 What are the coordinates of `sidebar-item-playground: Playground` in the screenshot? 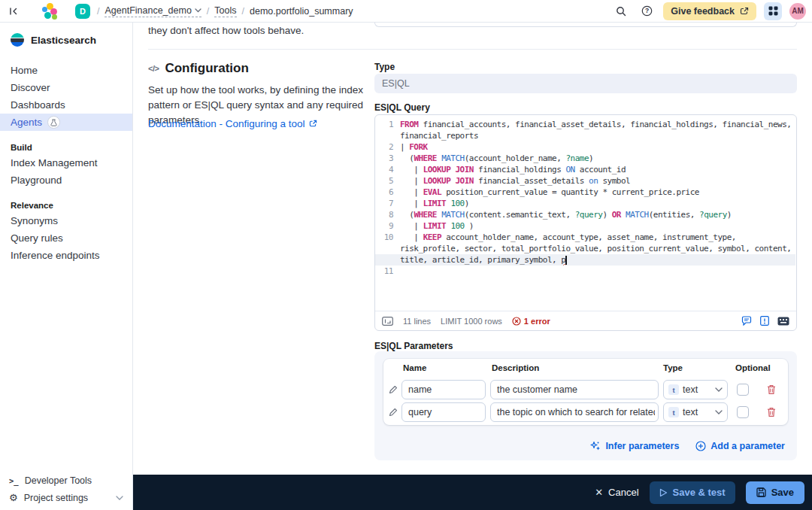 It's located at (66, 181).